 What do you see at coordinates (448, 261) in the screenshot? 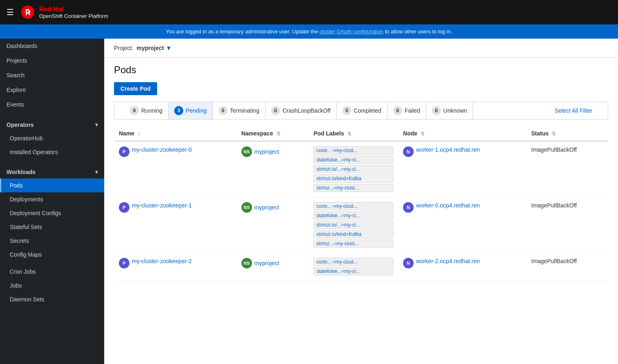
I see `node-link: worker-2.ocp4.redhat.ren` at bounding box center [448, 261].